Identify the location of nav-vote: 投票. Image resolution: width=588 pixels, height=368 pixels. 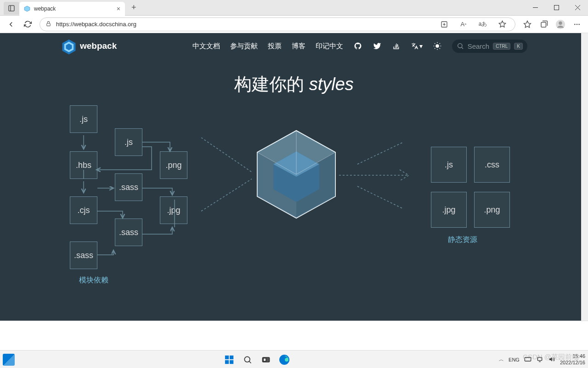
(275, 46).